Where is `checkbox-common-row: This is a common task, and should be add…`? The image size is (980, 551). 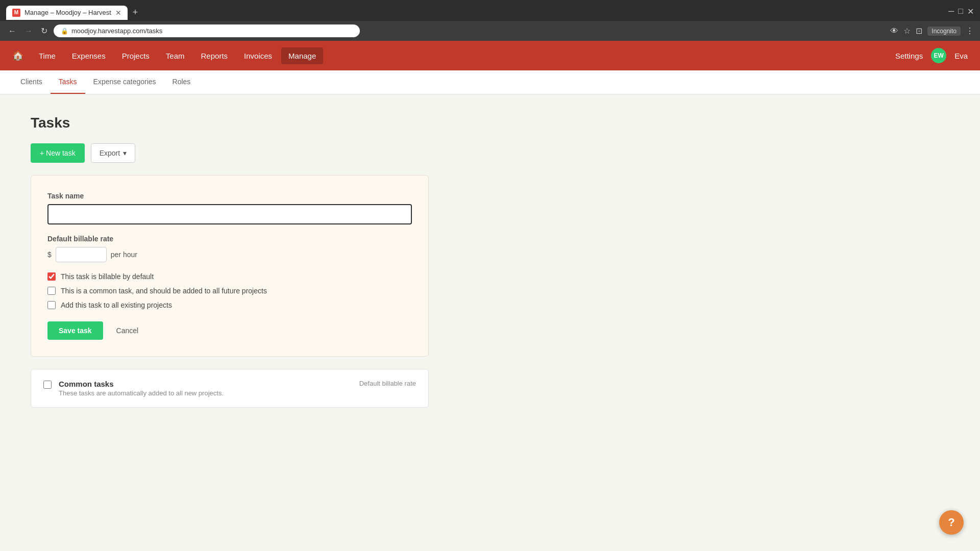 checkbox-common-row: This is a common task, and should be add… is located at coordinates (230, 291).